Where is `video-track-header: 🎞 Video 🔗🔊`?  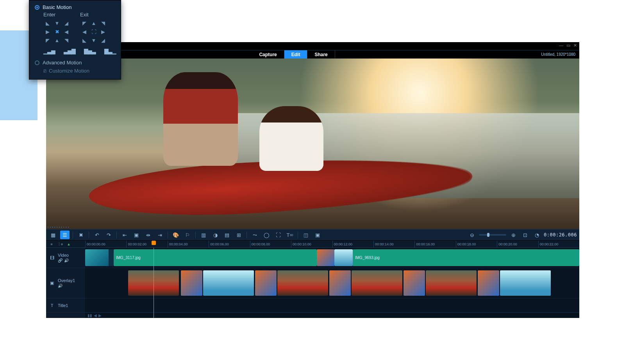
video-track-header: 🎞 Video 🔗🔊 is located at coordinates (66, 258).